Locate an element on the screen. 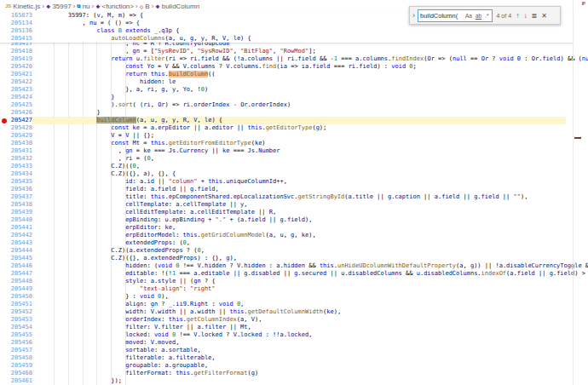  code-line: 205436 field: a.field || g.field, is located at coordinates (294, 189).